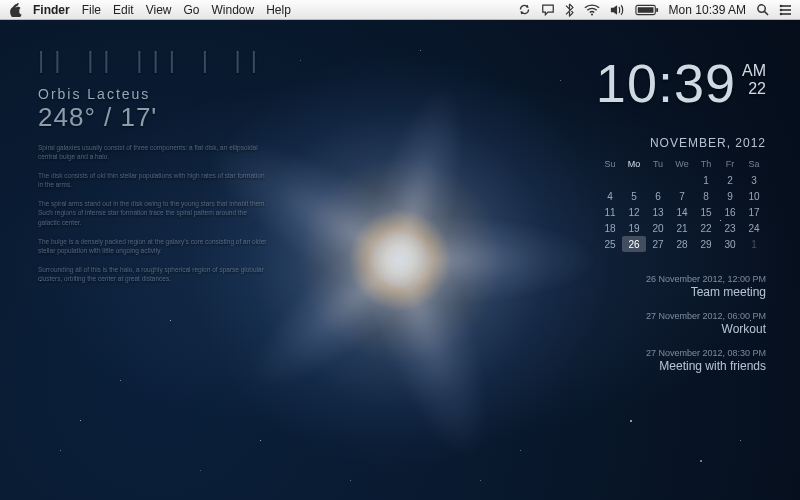 This screenshot has width=800, height=500. I want to click on spotlight-icon, so click(762, 10).